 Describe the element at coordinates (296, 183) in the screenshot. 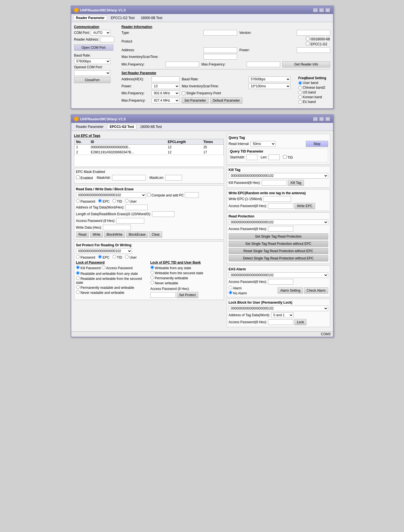

I see `kill-tag-button: Kill Tag` at that location.